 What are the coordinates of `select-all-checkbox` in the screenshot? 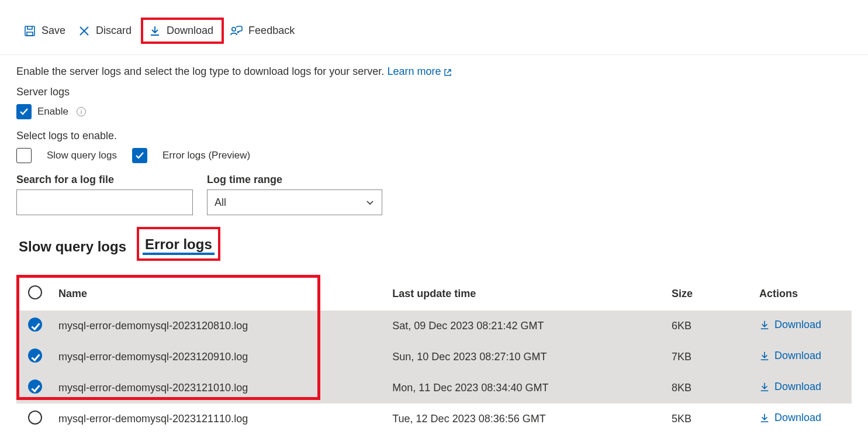 It's located at (35, 292).